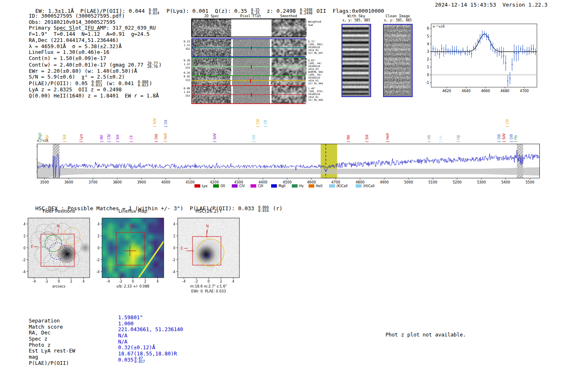 The width and height of the screenshot is (576, 392). What do you see at coordinates (525, 91) in the screenshot?
I see `svg-text: 4700` at bounding box center [525, 91].